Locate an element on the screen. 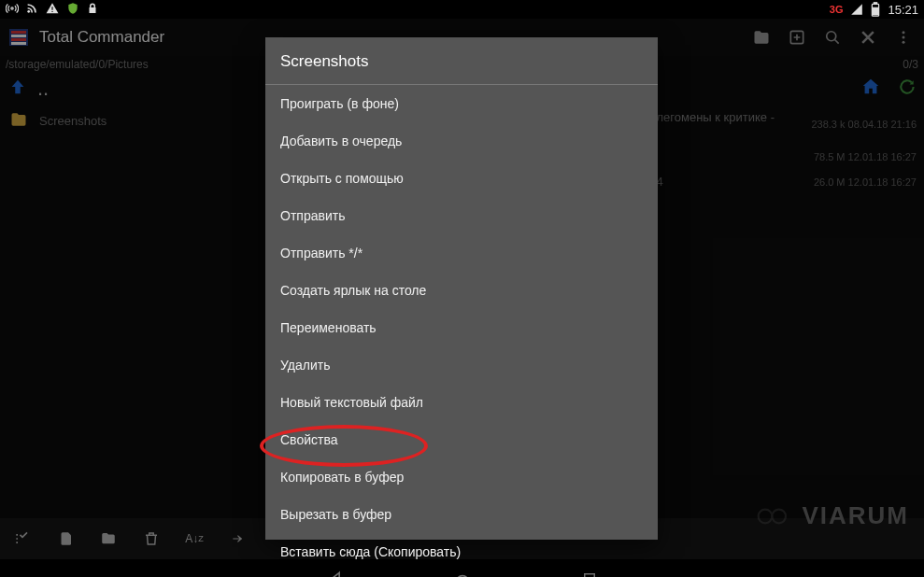 The image size is (924, 577). rss-icon is located at coordinates (32, 9).